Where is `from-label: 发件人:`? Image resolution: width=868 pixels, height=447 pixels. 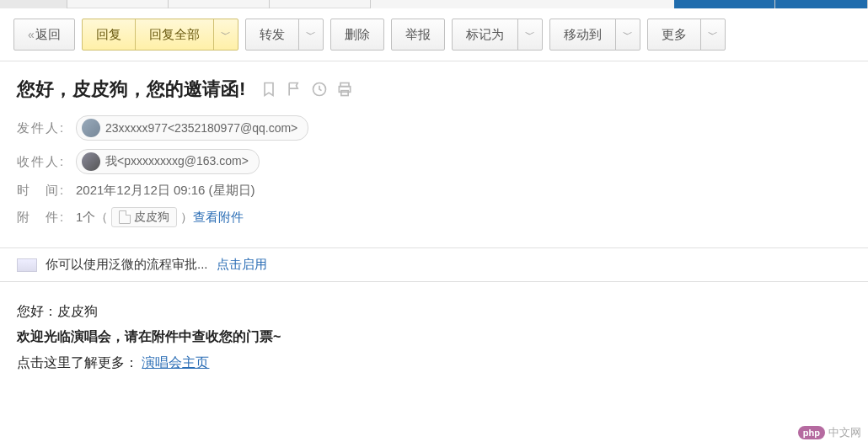
from-label: 发件人: is located at coordinates (46, 128).